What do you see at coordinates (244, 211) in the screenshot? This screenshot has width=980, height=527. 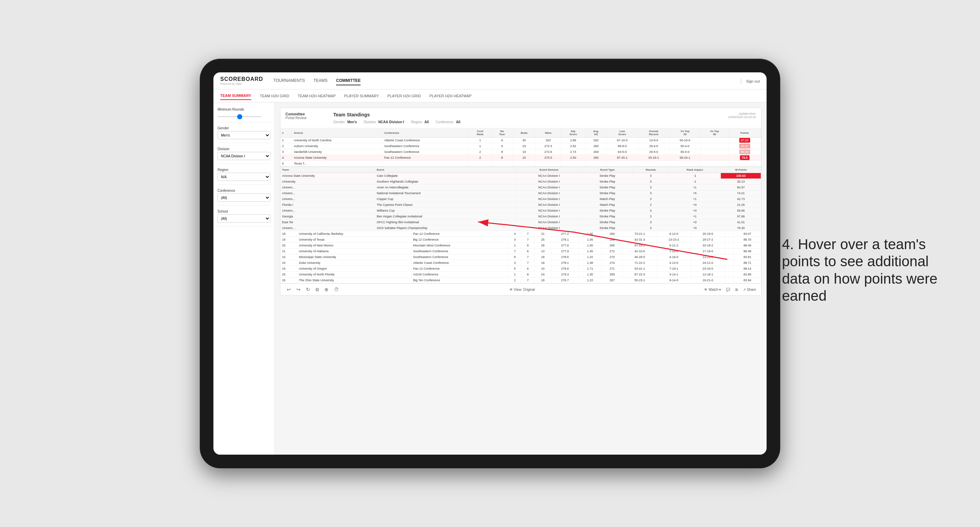 I see `sidebar-school-label: School` at bounding box center [244, 211].